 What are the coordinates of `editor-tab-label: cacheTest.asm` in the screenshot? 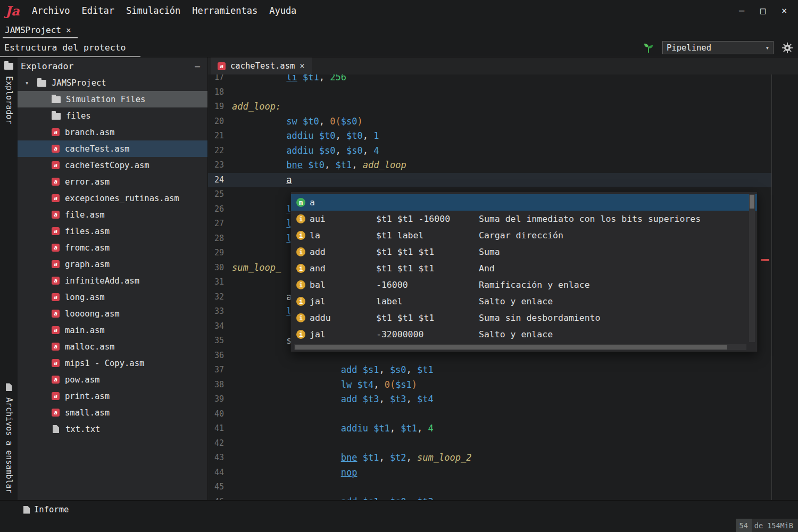 It's located at (263, 66).